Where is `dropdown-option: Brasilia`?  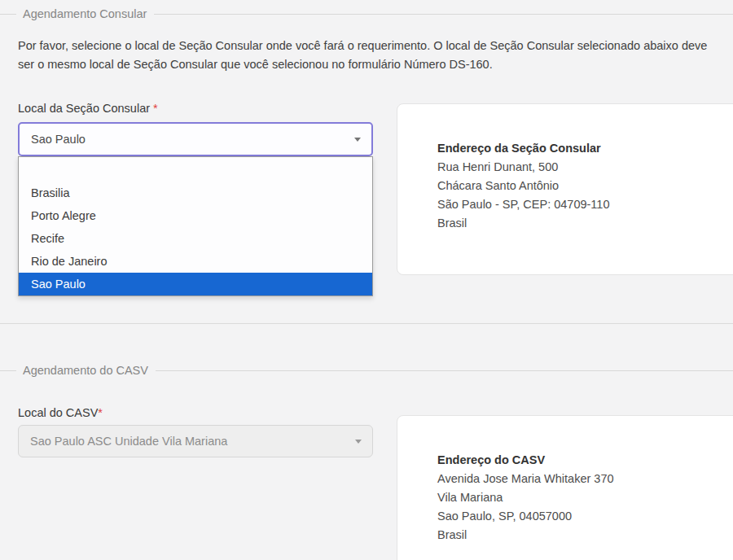
dropdown-option: Brasilia is located at coordinates (195, 193).